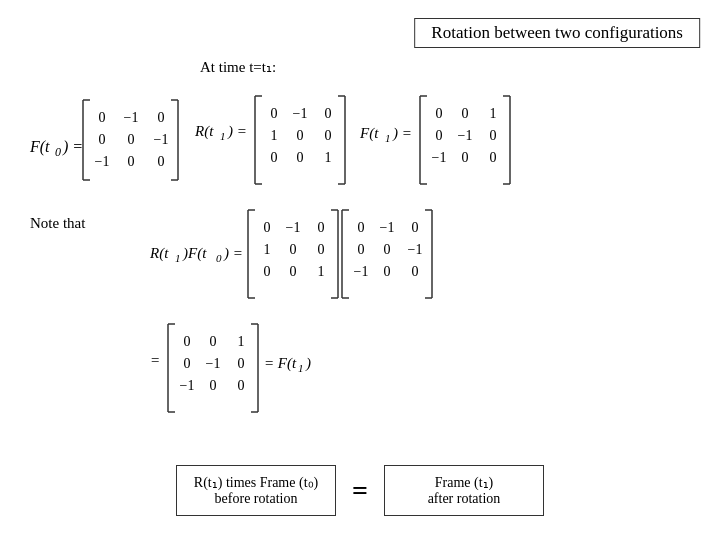 The image size is (720, 540). Describe the element at coordinates (194, 254) in the screenshot. I see `svg-text: )F(t` at that location.